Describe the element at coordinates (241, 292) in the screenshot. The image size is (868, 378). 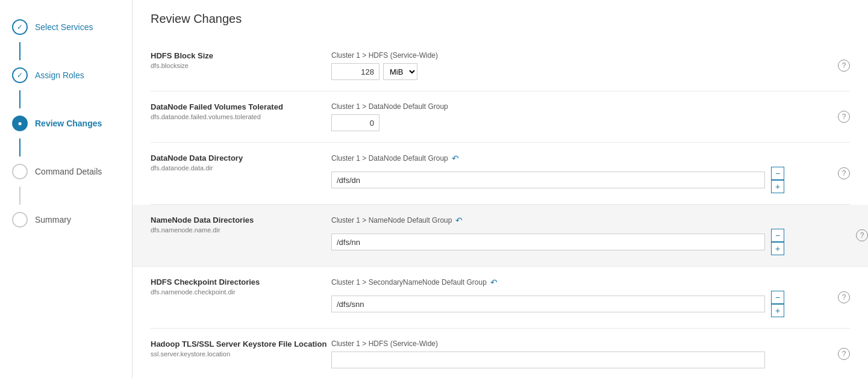
I see `config-key-hdfs-checkpoint-directories: dfs.namenode.checkpoint.dir` at that location.